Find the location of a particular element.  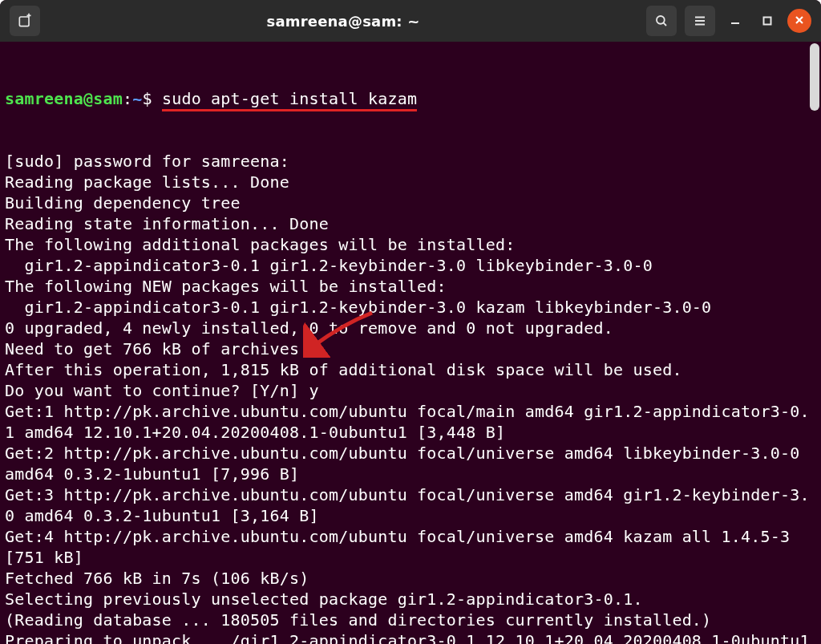

terminal-line: Reading package lists... Done is located at coordinates (409, 182).